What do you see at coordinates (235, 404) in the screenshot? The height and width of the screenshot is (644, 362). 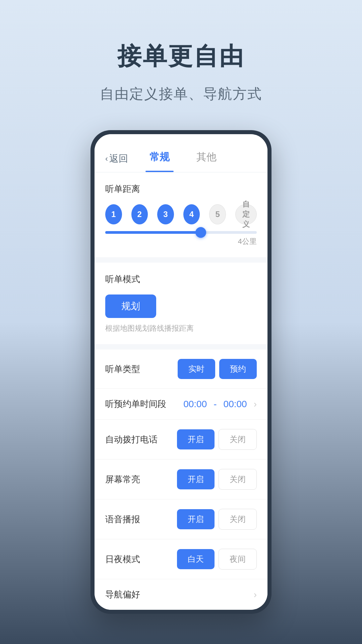 I see `time-end: 00:00` at bounding box center [235, 404].